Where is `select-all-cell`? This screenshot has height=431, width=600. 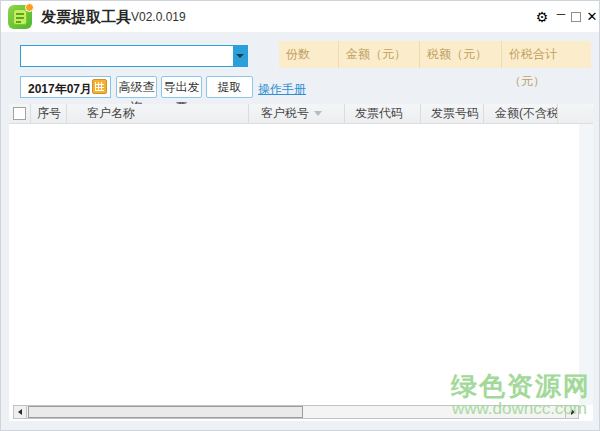 select-all-cell is located at coordinates (20, 114).